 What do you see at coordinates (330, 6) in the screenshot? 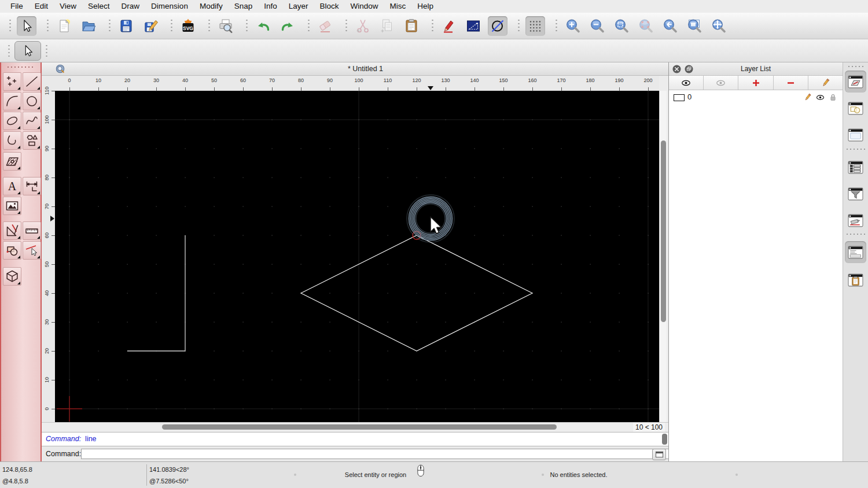
I see `menu-block: Block` at bounding box center [330, 6].